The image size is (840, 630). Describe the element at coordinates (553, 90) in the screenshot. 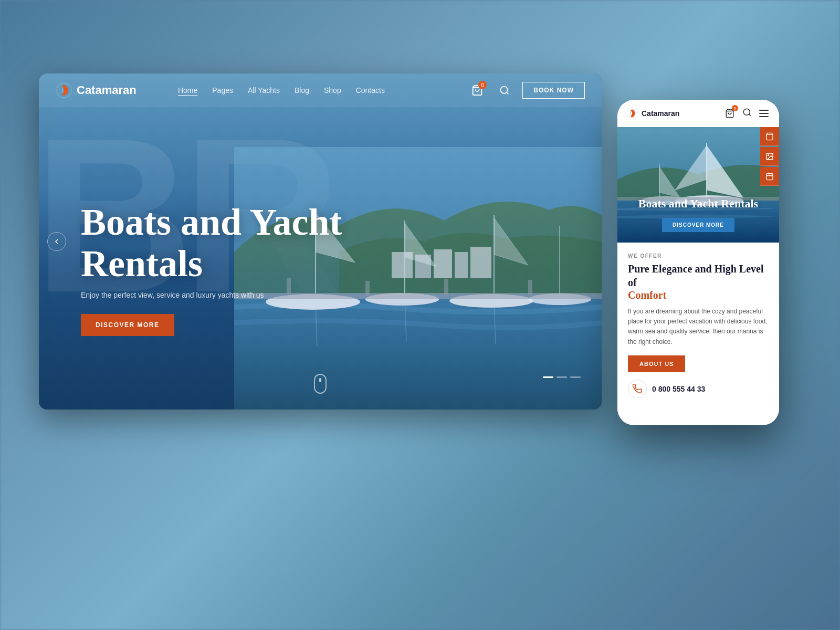

I see `desktop-book-now-button: BOOK NOW` at that location.